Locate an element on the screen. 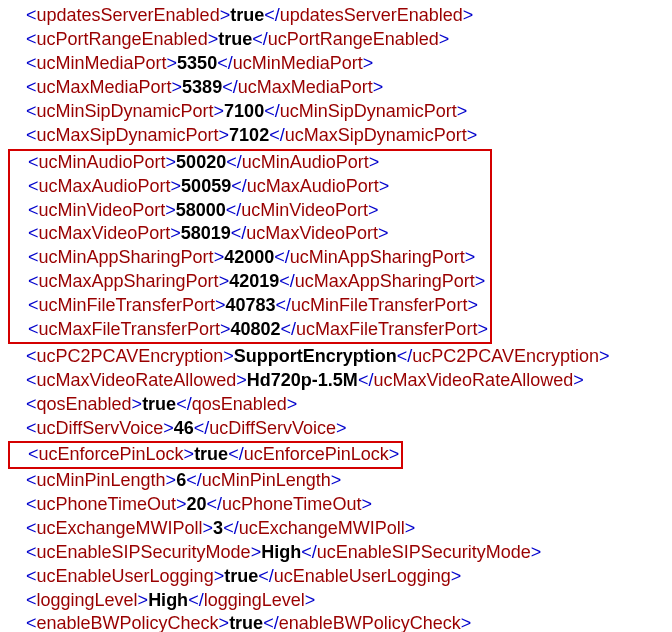  xml-close-tag: ucMaxVideoRateAllowed is located at coordinates (473, 380).